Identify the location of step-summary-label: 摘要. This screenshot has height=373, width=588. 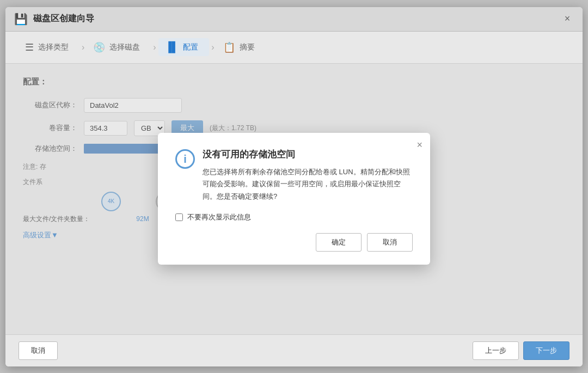
(247, 47).